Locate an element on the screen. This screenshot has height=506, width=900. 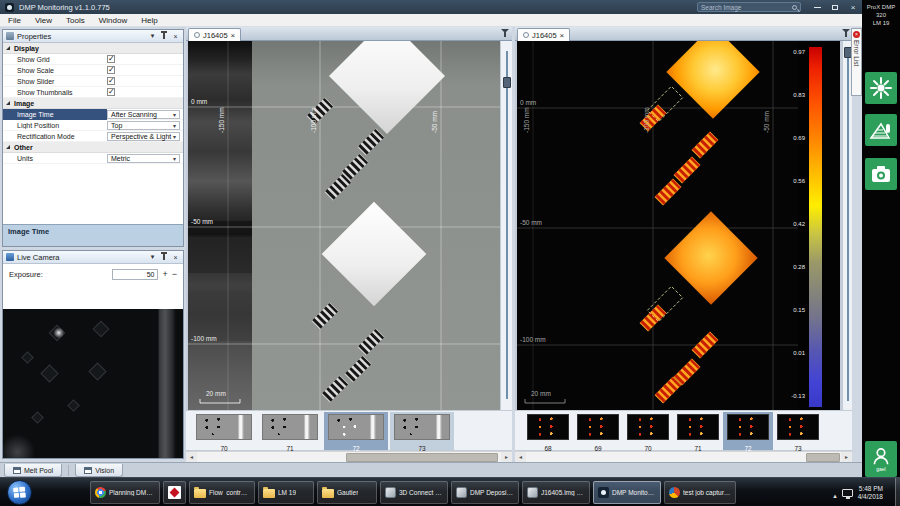
show-slider-checkbox is located at coordinates (111, 81).